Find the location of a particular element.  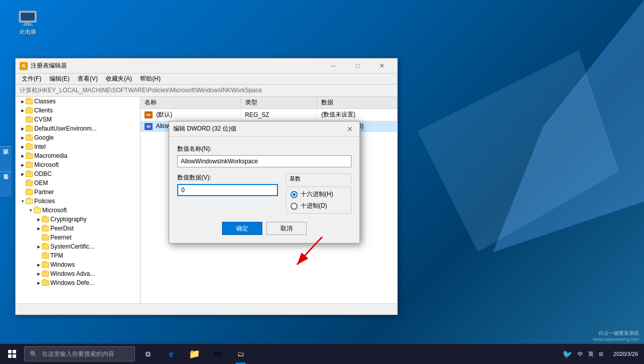

value-input-group: 数值数据(V): is located at coordinates (228, 185).